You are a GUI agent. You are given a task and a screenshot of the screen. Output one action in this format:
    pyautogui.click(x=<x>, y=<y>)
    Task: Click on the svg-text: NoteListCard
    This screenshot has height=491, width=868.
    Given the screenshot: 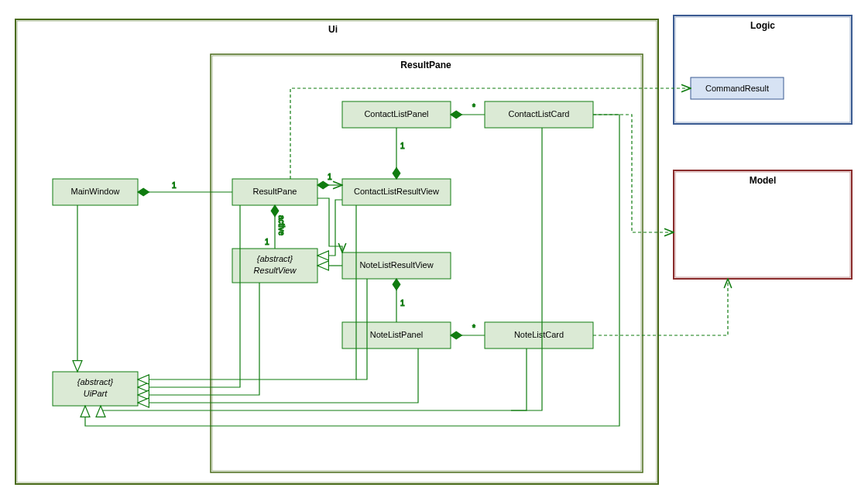 What is the action you would take?
    pyautogui.click(x=539, y=335)
    